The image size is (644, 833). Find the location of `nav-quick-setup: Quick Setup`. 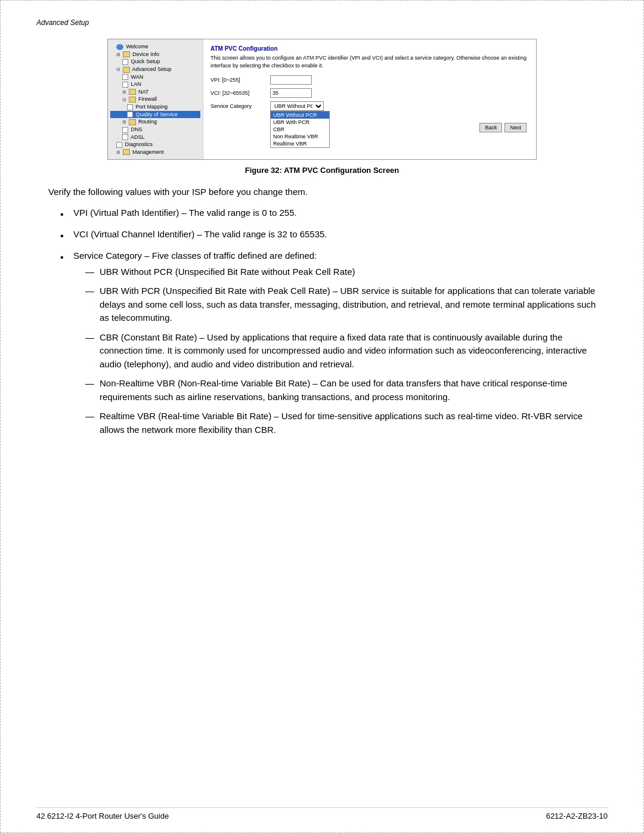

nav-quick-setup: Quick Setup is located at coordinates (155, 62).